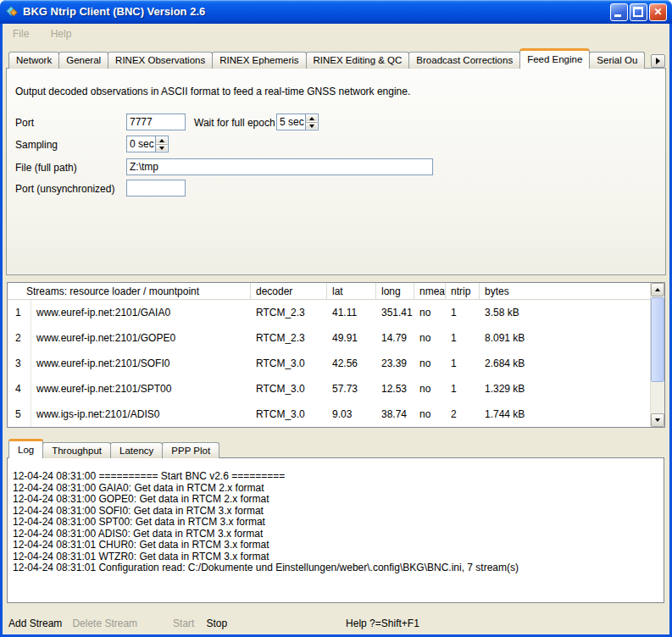 The height and width of the screenshot is (637, 672). I want to click on port-input, so click(156, 122).